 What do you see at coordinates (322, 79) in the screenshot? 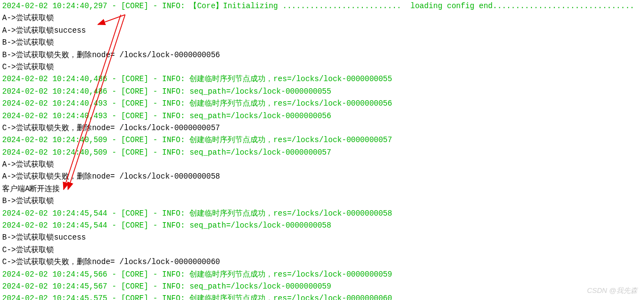
I see `log-line-6: 2024-02-02 10:24:40,486 - [CORE] - INFO:…` at bounding box center [322, 79].